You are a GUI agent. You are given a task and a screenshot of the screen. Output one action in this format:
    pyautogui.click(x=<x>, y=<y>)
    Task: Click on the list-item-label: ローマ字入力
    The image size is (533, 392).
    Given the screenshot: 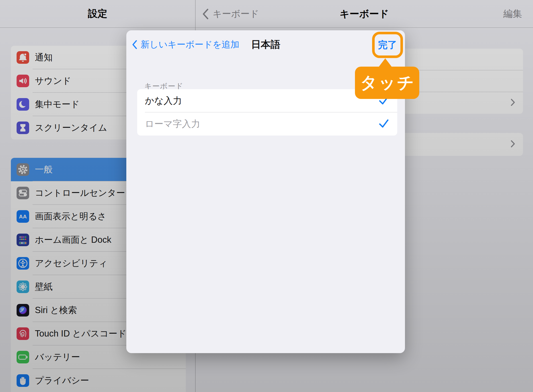 What is the action you would take?
    pyautogui.click(x=173, y=124)
    